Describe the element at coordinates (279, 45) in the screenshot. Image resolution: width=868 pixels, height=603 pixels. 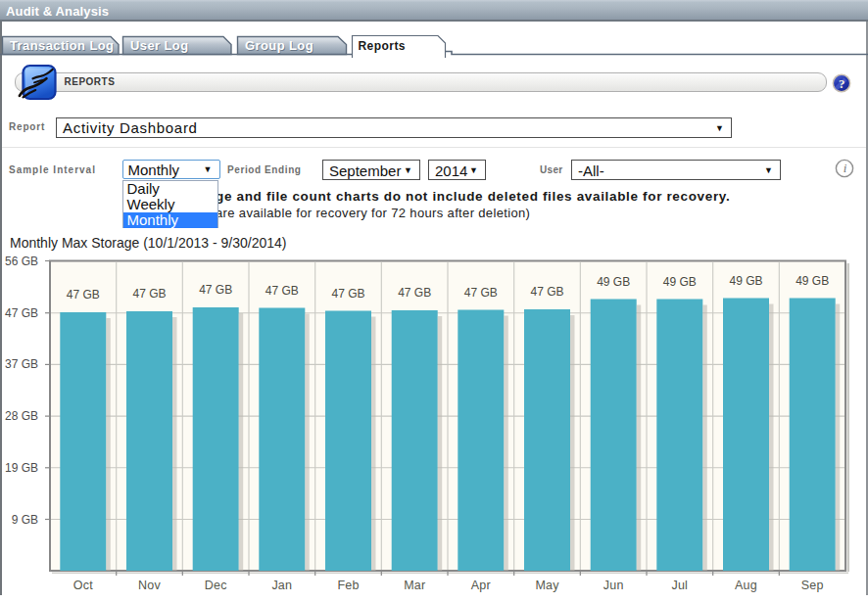
I see `svg-text: Group Log` at that location.